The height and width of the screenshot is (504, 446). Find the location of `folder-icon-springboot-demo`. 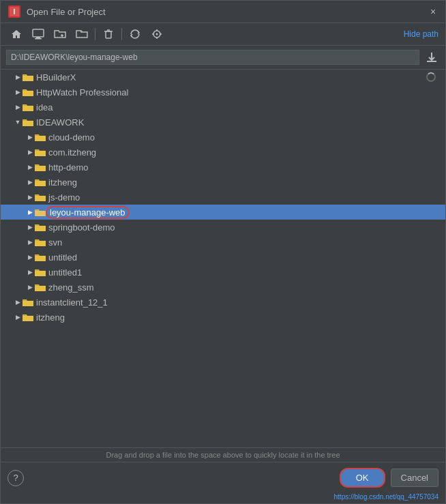

folder-icon-springboot-demo is located at coordinates (40, 227).